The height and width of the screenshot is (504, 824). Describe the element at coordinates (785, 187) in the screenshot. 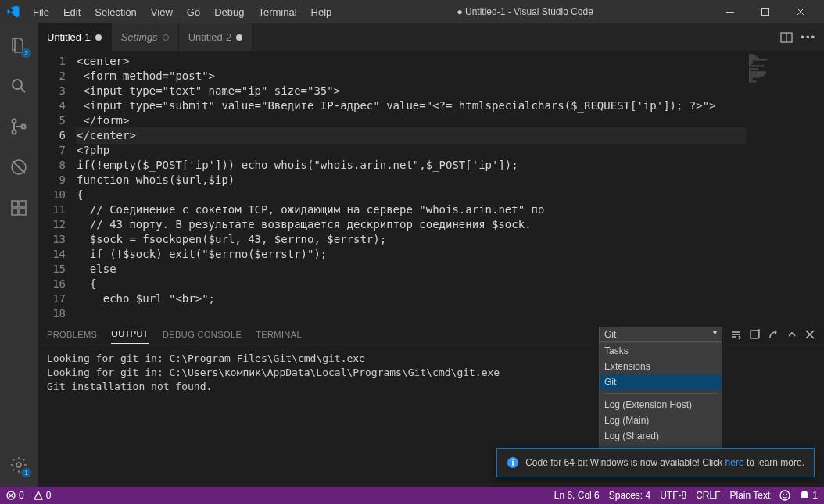

I see `minimap: ████████████████████████████████████████…` at that location.